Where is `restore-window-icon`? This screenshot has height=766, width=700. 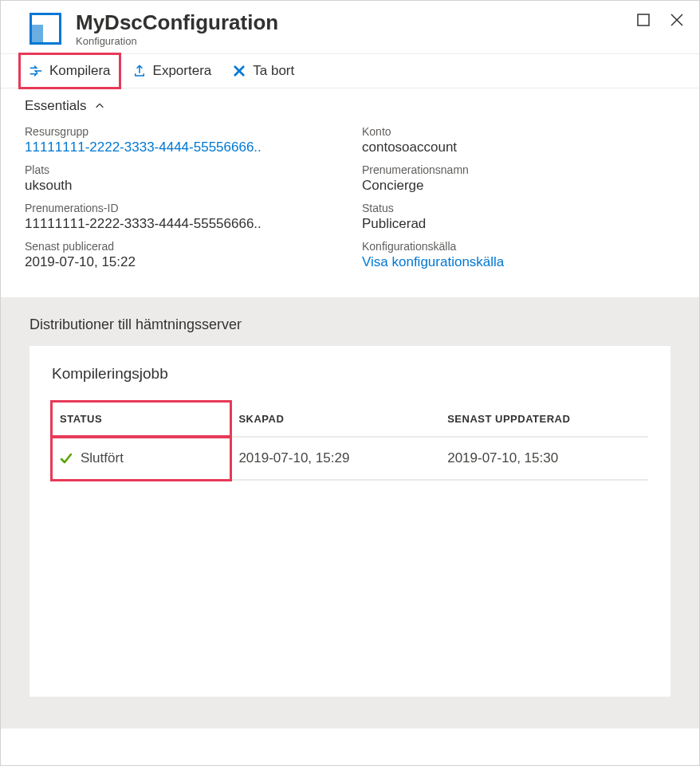
restore-window-icon is located at coordinates (643, 20).